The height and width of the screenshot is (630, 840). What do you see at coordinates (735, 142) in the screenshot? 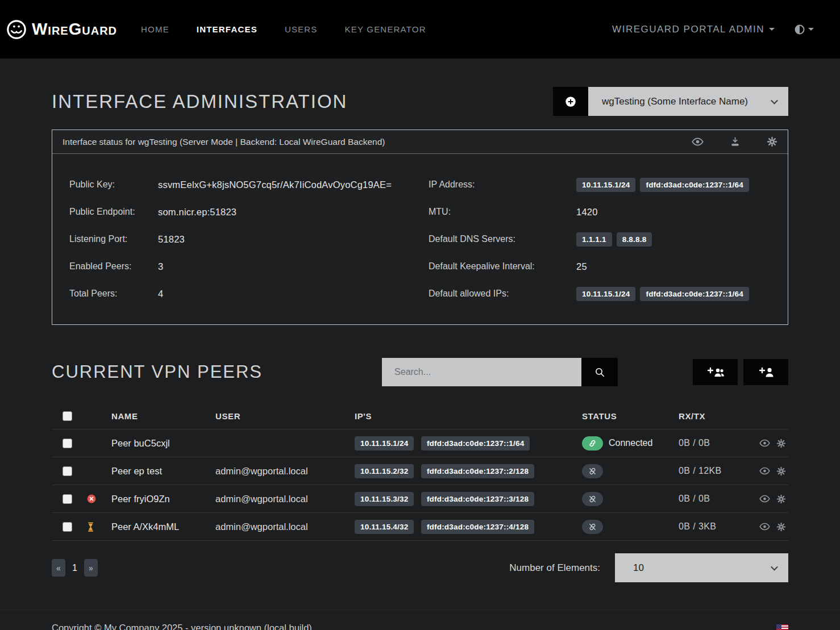
I see `download-icon` at bounding box center [735, 142].